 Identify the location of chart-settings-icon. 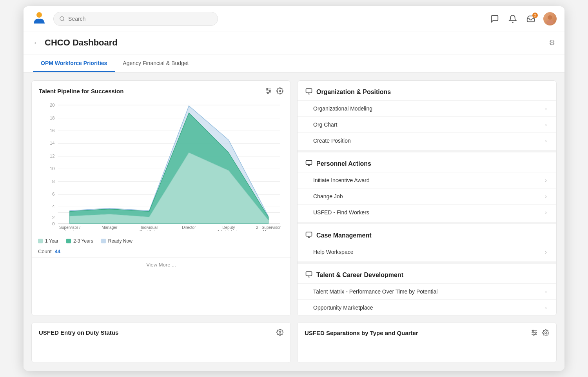
(269, 91).